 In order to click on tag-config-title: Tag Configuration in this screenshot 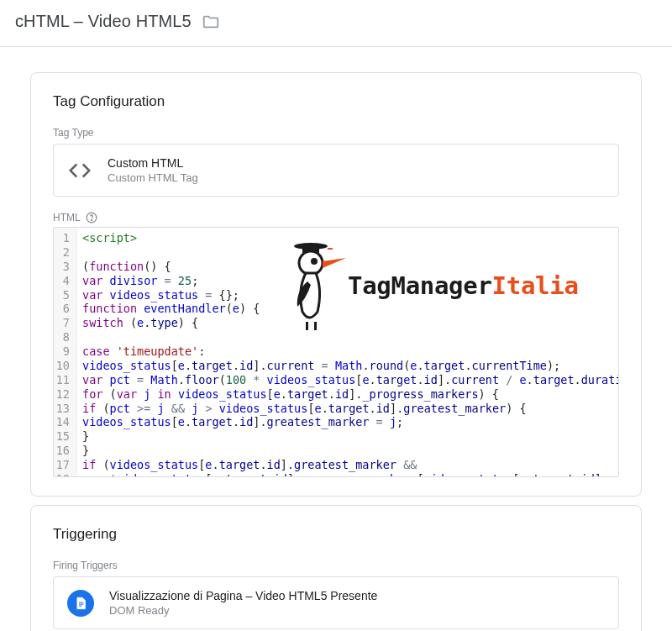, I will do `click(336, 102)`.